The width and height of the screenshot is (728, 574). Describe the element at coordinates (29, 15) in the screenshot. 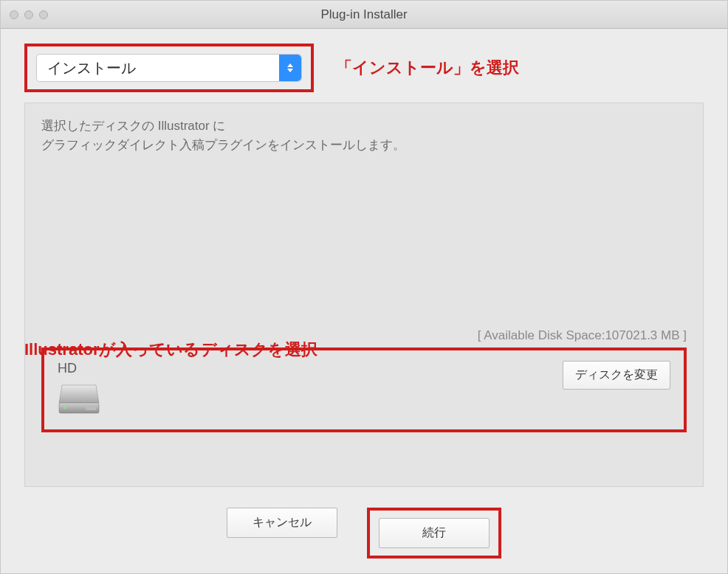

I see `traffic-lights` at that location.